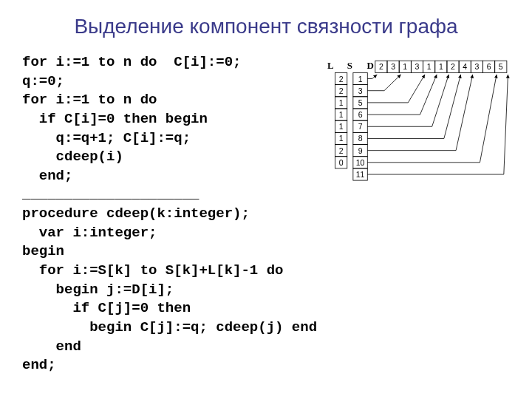  Describe the element at coordinates (417, 120) in the screenshot. I see `diagram-svg: L S D 2 3 1 3 1 1 2 4` at that location.